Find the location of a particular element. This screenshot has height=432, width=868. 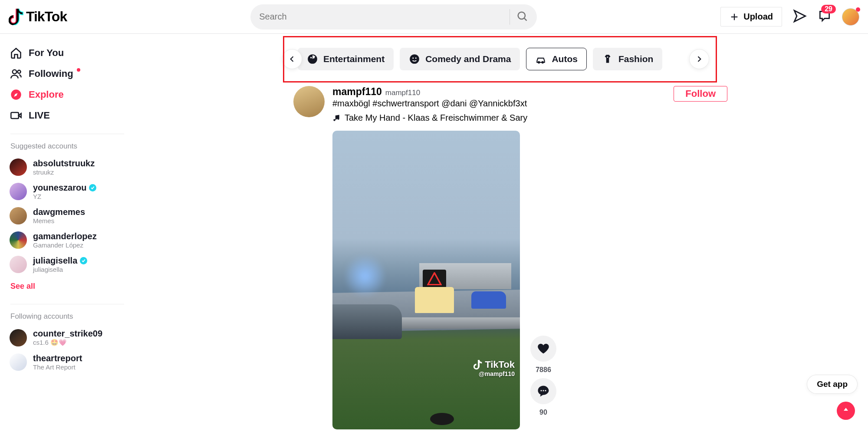

account-subtitle: The Art Report is located at coordinates (57, 367).